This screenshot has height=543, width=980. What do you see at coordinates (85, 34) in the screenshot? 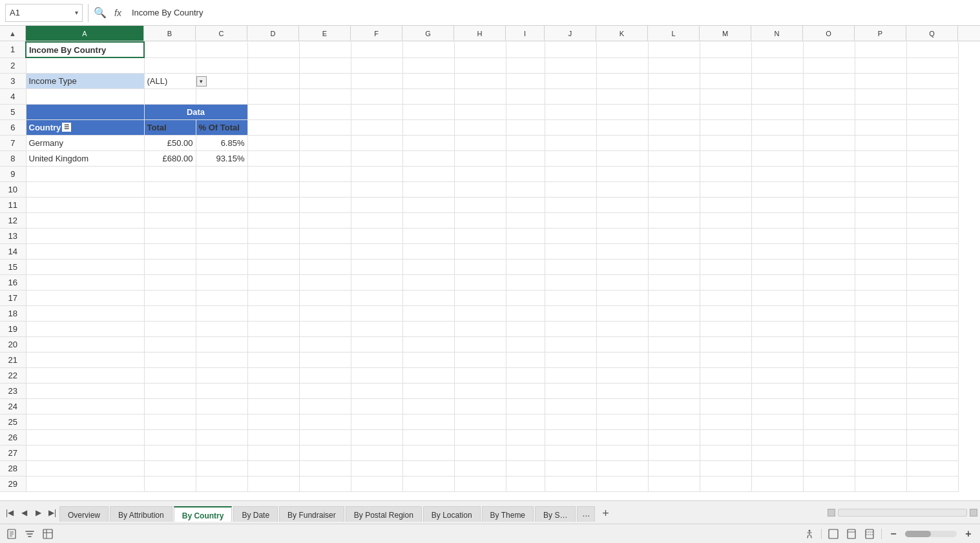
I see `col-header-a: A` at bounding box center [85, 34].